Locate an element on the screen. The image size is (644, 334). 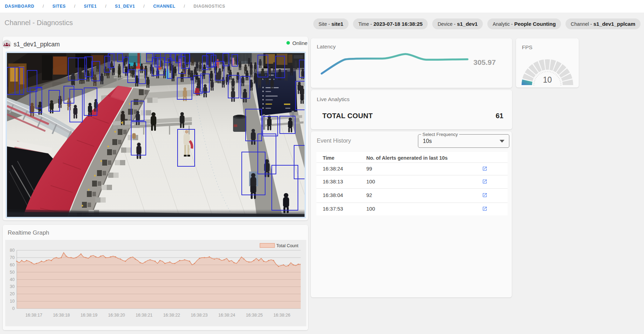
svg-text: Latency is located at coordinates (327, 47).